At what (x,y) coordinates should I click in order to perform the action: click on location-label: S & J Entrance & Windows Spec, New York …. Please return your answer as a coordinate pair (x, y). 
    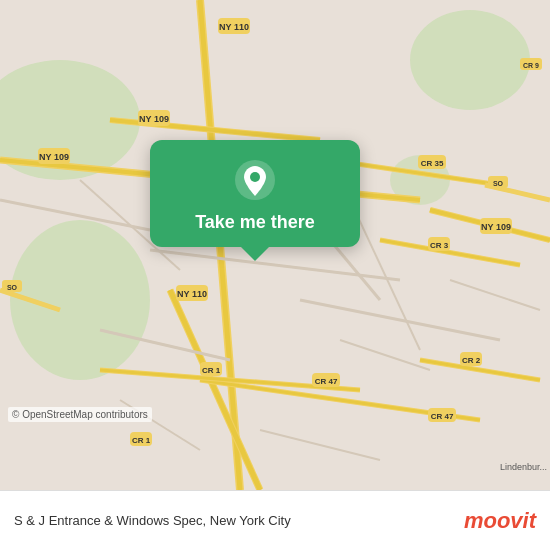
    Looking at the image, I should click on (152, 520).